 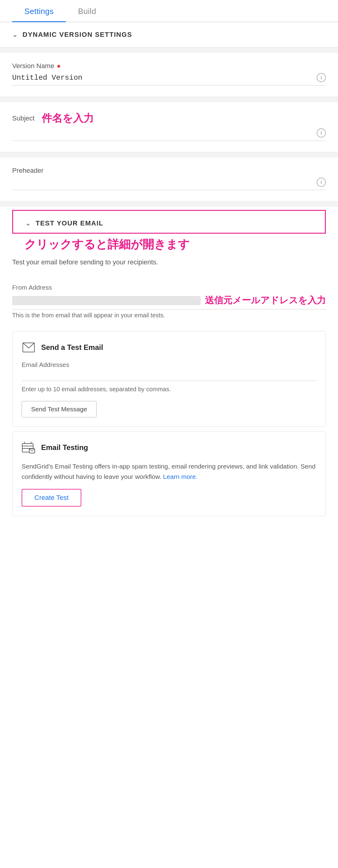 What do you see at coordinates (169, 302) in the screenshot?
I see `from-address-field-row: 送信元メールアドレスを入力` at bounding box center [169, 302].